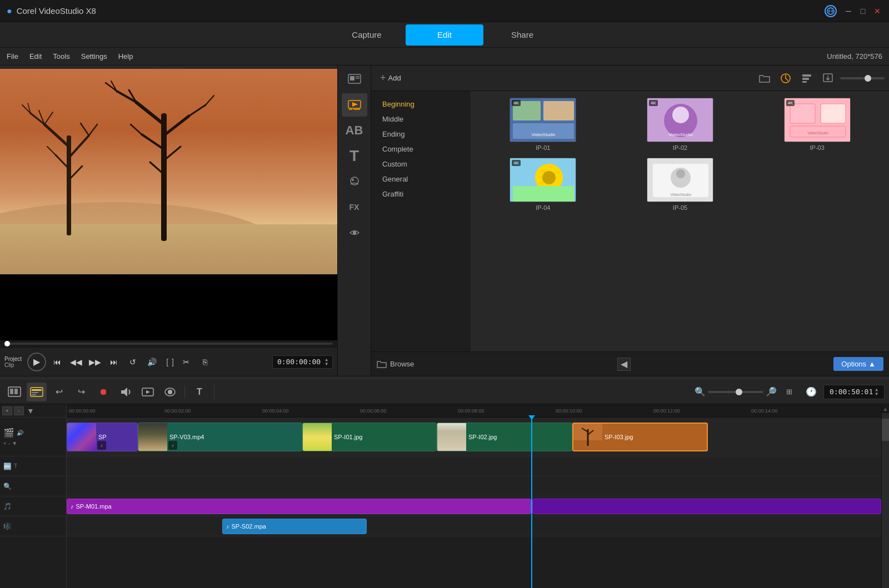 This screenshot has width=889, height=588. What do you see at coordinates (886, 409) in the screenshot?
I see `scroll-up-button: ▲` at bounding box center [886, 409].